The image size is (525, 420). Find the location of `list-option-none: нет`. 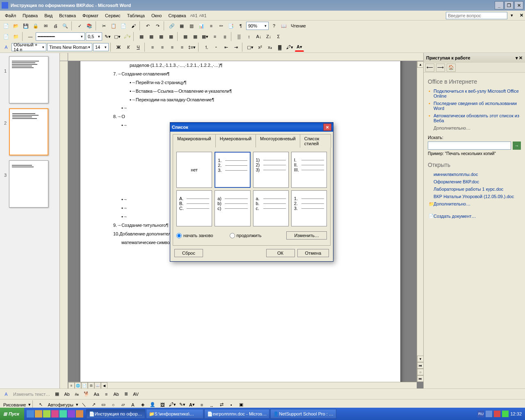

list-option-none: нет is located at coordinates (194, 170).